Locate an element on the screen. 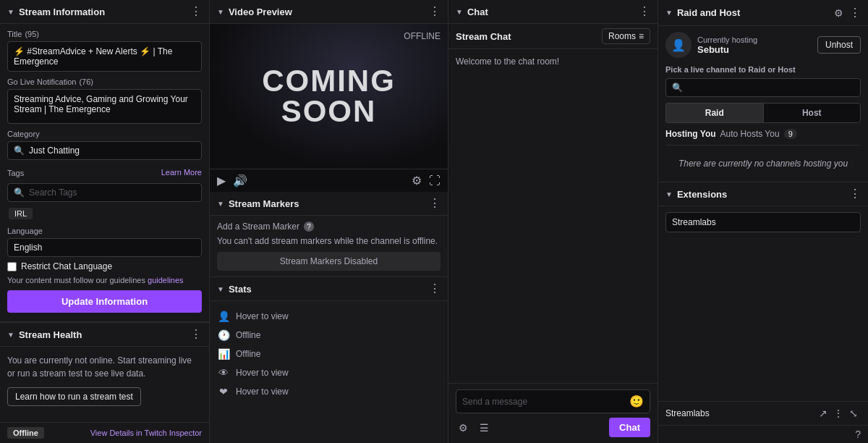 This screenshot has width=868, height=443. welcome-message: Welcome to the chat room! is located at coordinates (553, 62).